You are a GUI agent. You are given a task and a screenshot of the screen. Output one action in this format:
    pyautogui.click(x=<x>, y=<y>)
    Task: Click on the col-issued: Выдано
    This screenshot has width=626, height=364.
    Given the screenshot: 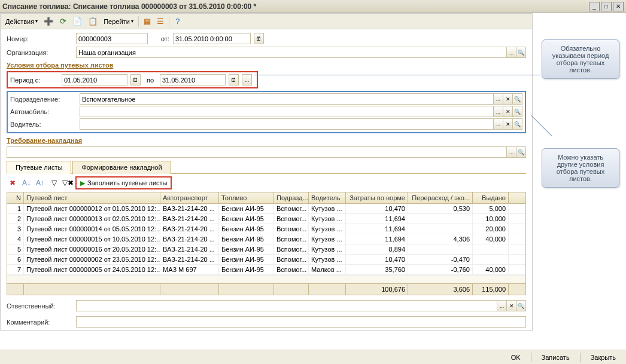 What is the action you would take?
    pyautogui.click(x=491, y=198)
    